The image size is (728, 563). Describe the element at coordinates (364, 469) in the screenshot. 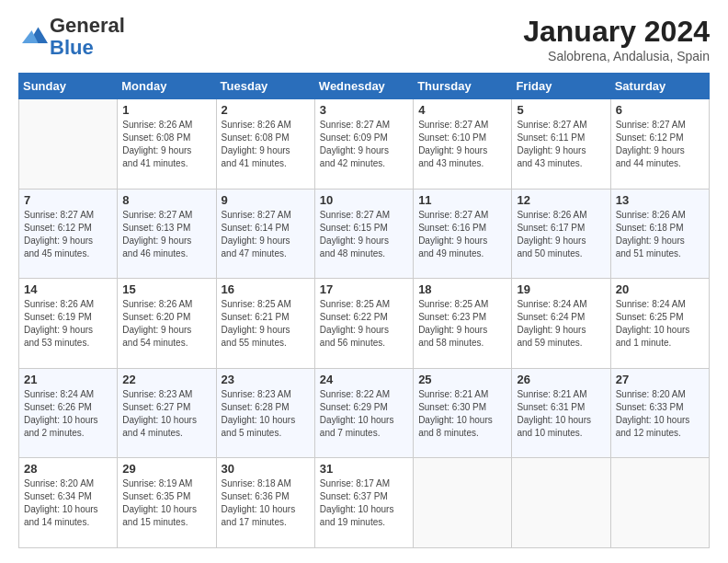

I see `day-number: 31` at that location.